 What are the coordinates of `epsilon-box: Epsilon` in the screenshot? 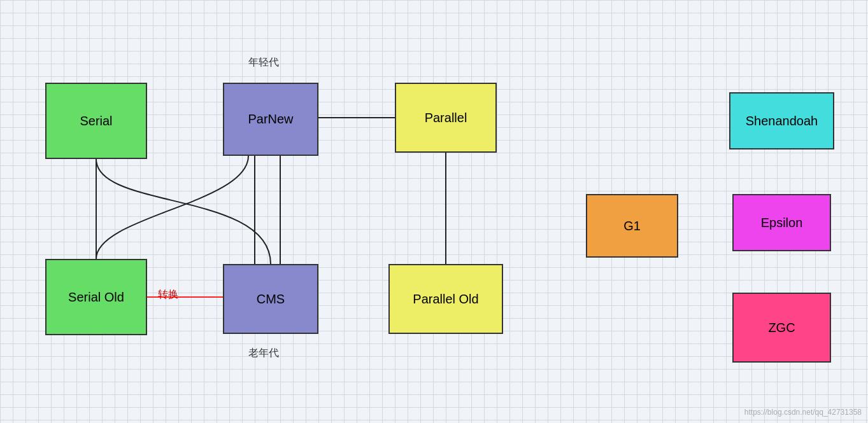 It's located at (782, 223).